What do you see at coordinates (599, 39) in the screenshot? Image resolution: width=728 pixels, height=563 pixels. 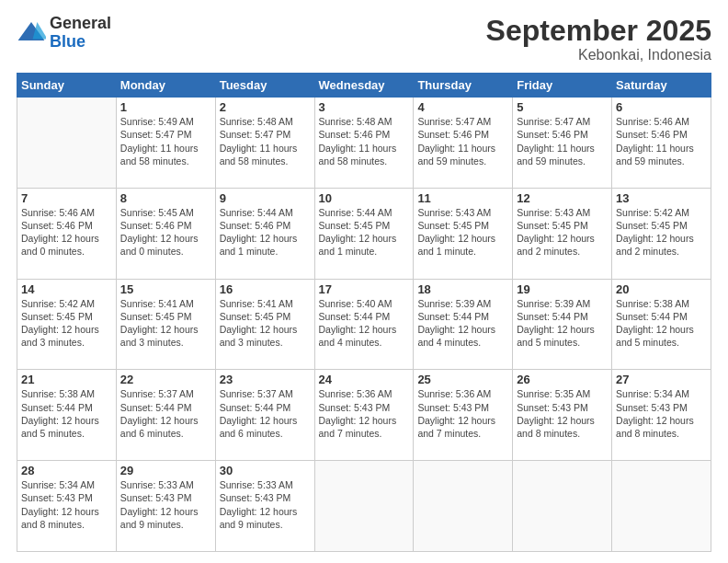 I see `title-block: September 2025 Kebonkai, Indonesia` at bounding box center [599, 39].